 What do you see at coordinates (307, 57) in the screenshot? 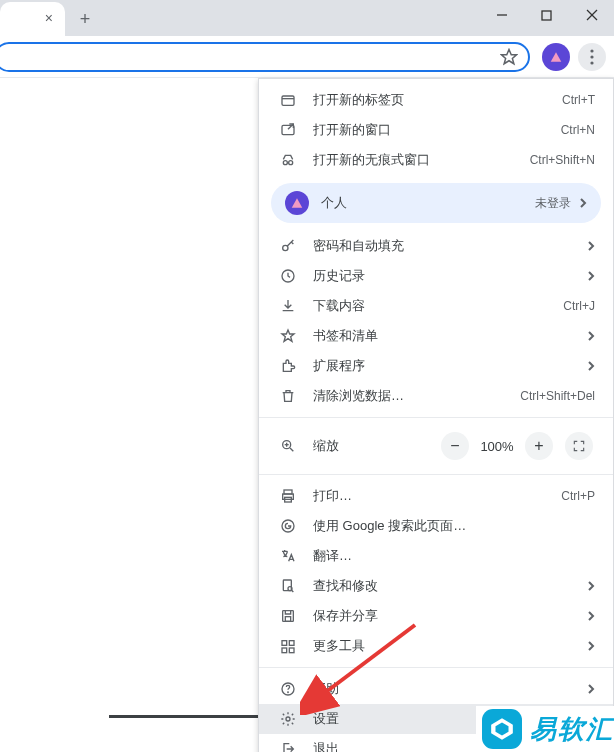
I see `browser-toolbar` at bounding box center [307, 57].